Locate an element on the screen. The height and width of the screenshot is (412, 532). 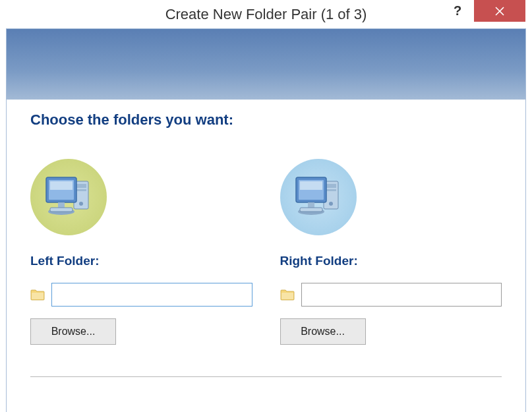
page-heading: Choose the folders you want: is located at coordinates (266, 120).